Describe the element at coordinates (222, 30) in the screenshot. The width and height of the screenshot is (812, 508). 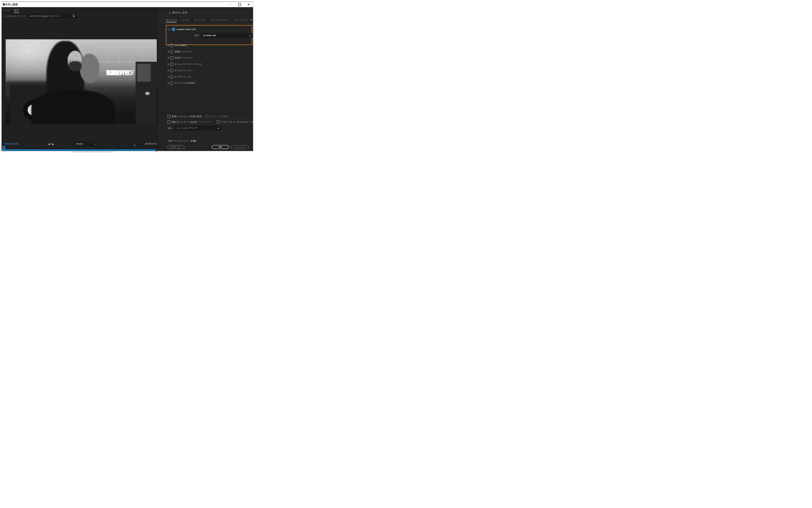
I see `lumetri-rule` at that location.